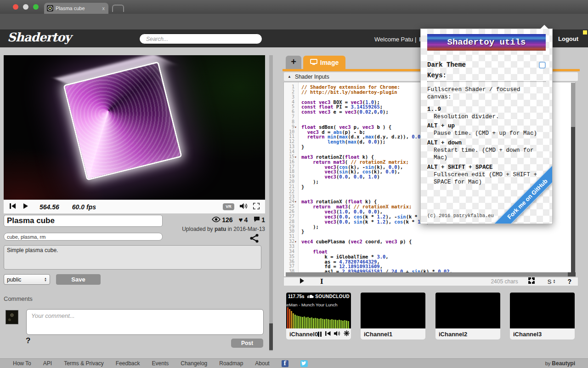 The height and width of the screenshot is (368, 588). Describe the element at coordinates (201, 39) in the screenshot. I see `search-input` at that location.